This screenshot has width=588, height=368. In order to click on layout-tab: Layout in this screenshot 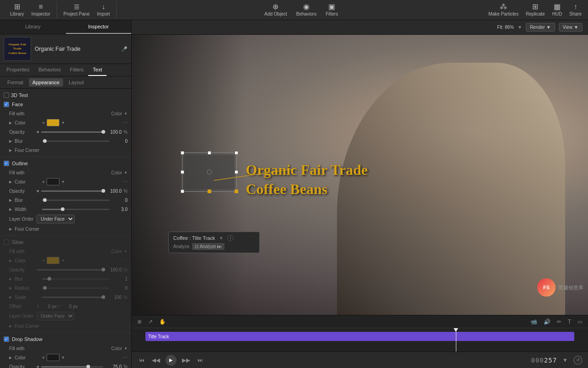, I will do `click(76, 82)`.